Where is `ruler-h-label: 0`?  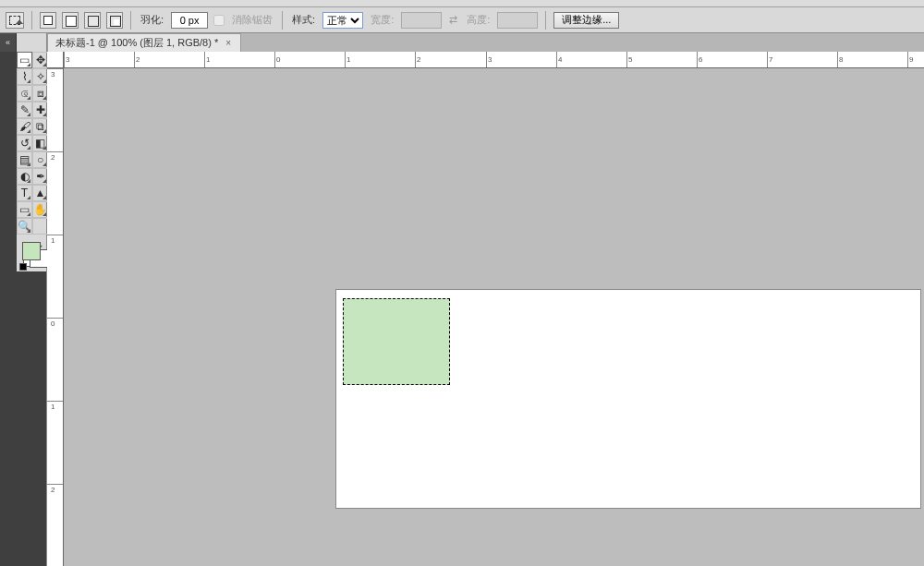
ruler-h-label: 0 is located at coordinates (278, 59).